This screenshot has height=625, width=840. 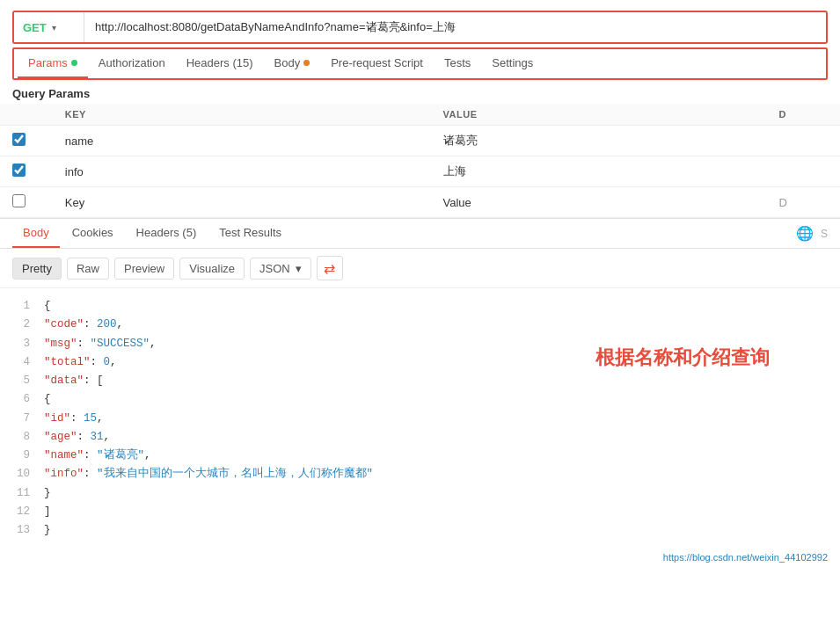 What do you see at coordinates (804, 141) in the screenshot?
I see `row1-desc` at bounding box center [804, 141].